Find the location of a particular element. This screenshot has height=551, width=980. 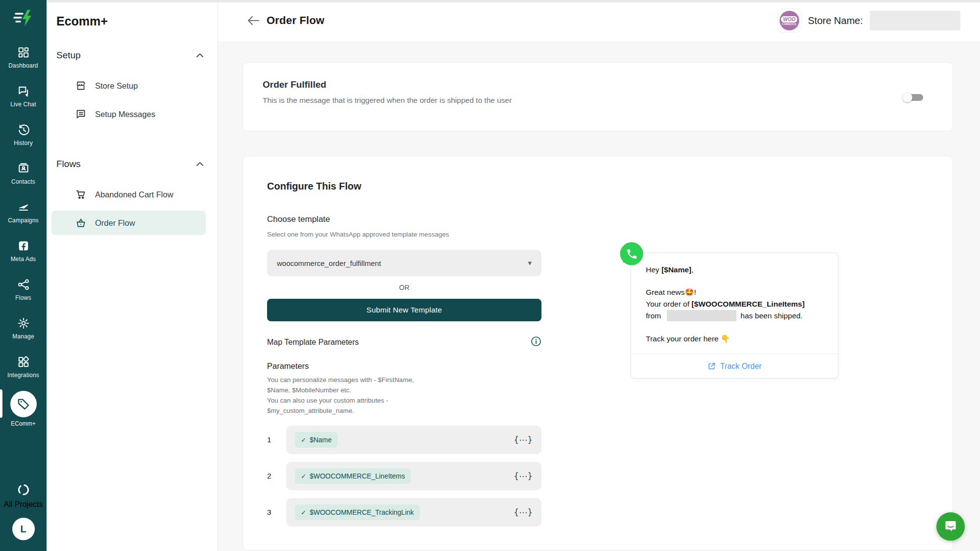

rail-item-integrations: Integrations is located at coordinates (24, 367).